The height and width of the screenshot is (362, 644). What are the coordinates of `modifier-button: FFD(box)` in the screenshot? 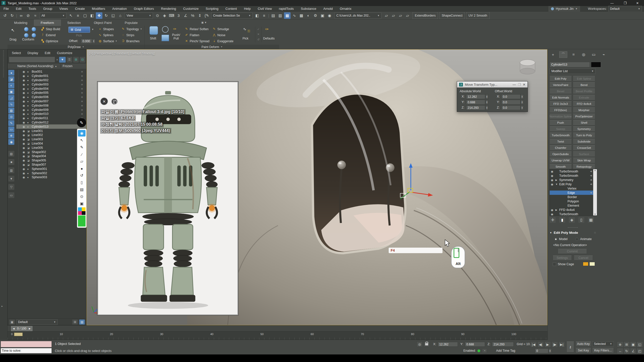 It's located at (560, 110).